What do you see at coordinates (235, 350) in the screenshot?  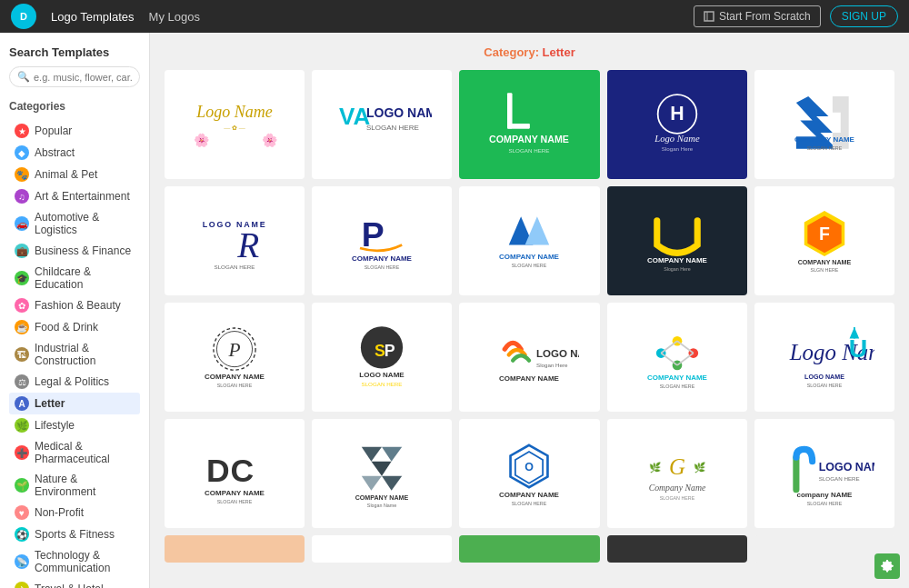 I see `svg-text: P` at bounding box center [235, 350].